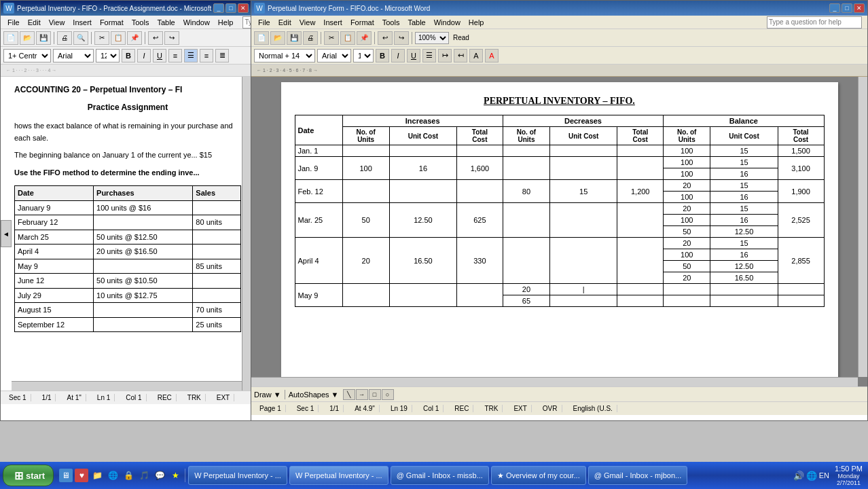  Describe the element at coordinates (847, 8) in the screenshot. I see `right-maximize-btn: □` at that location.